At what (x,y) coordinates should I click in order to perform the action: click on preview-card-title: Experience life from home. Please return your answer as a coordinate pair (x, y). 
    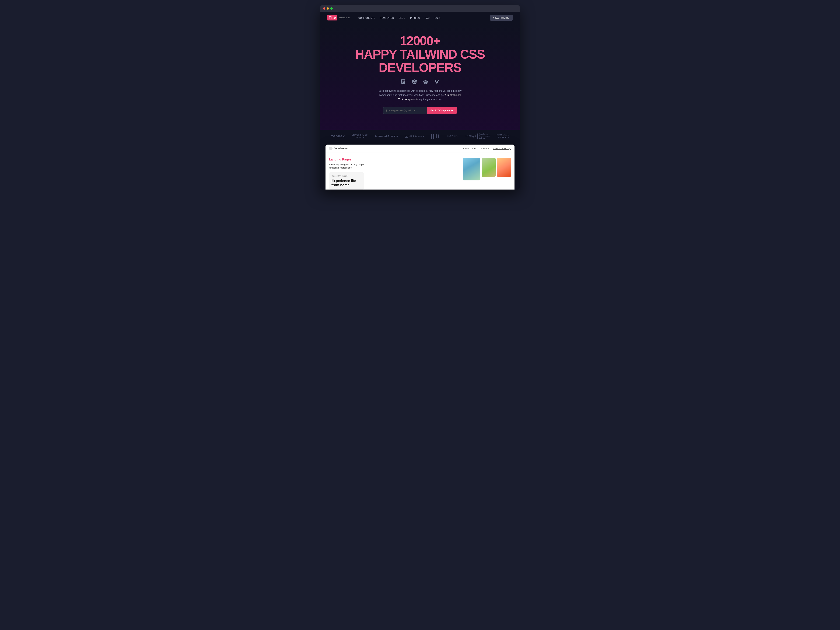
    Looking at the image, I should click on (346, 183).